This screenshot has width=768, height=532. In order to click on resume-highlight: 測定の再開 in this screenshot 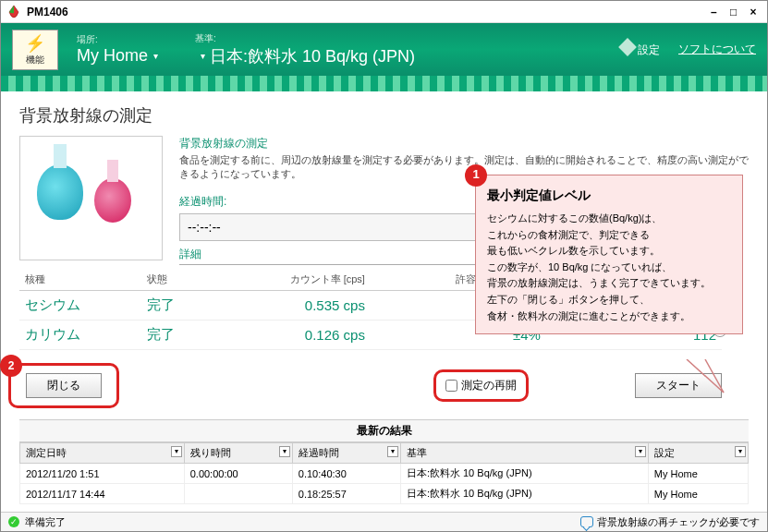, I will do `click(481, 386)`.